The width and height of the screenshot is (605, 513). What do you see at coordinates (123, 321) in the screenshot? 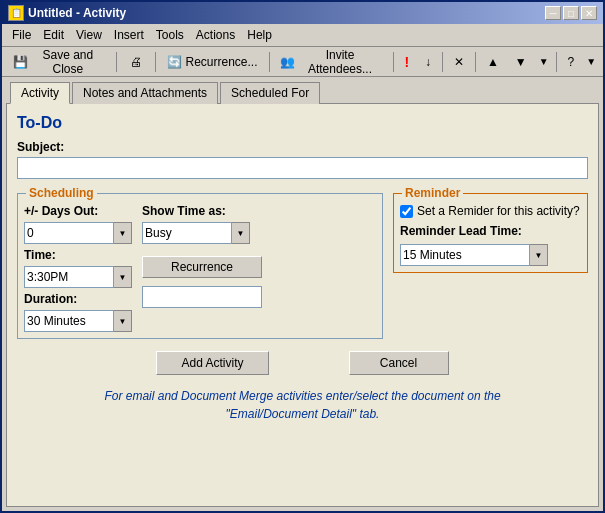
I see `duration-arrow: ▼` at bounding box center [123, 321].